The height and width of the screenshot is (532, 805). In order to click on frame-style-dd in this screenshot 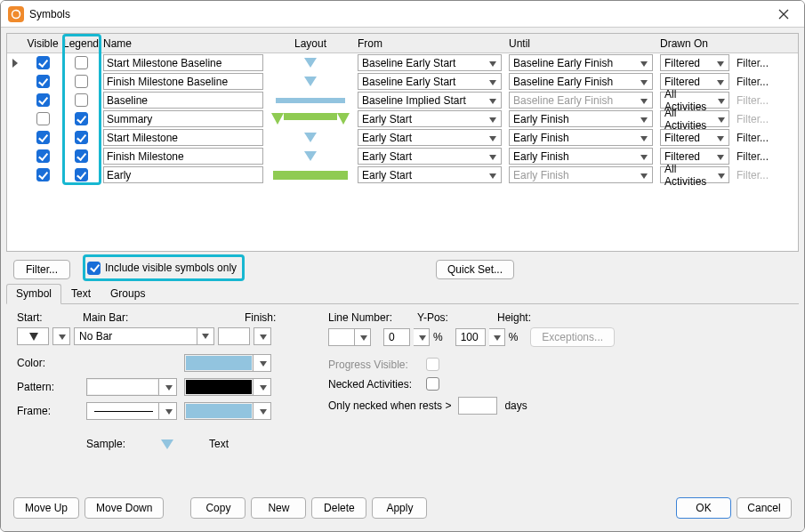, I will do `click(168, 411)`.